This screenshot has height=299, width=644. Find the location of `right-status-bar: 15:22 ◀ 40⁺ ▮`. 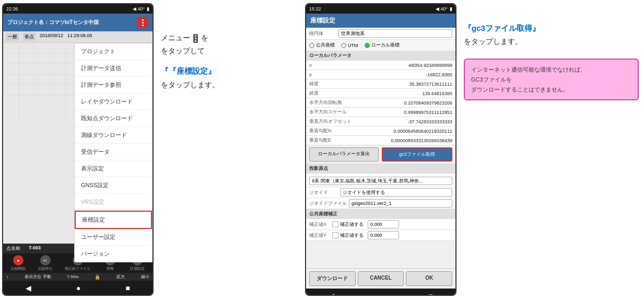

right-status-bar: 15:22 ◀ 40⁺ ▮ is located at coordinates (381, 9).